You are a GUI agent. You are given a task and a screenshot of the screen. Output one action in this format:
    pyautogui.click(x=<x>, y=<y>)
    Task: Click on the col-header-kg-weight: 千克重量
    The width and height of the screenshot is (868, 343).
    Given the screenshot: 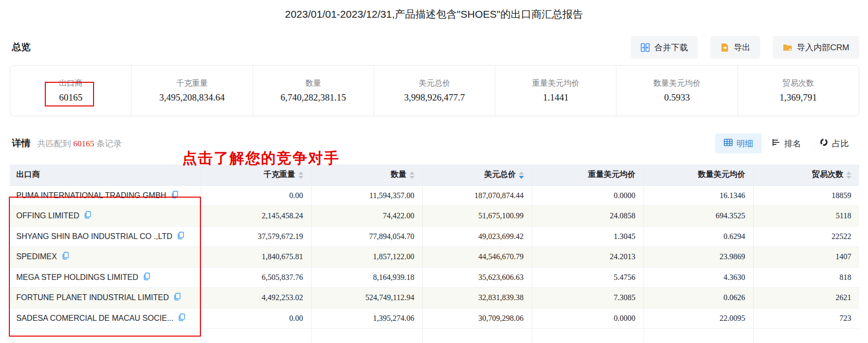 What is the action you would take?
    pyautogui.click(x=256, y=175)
    